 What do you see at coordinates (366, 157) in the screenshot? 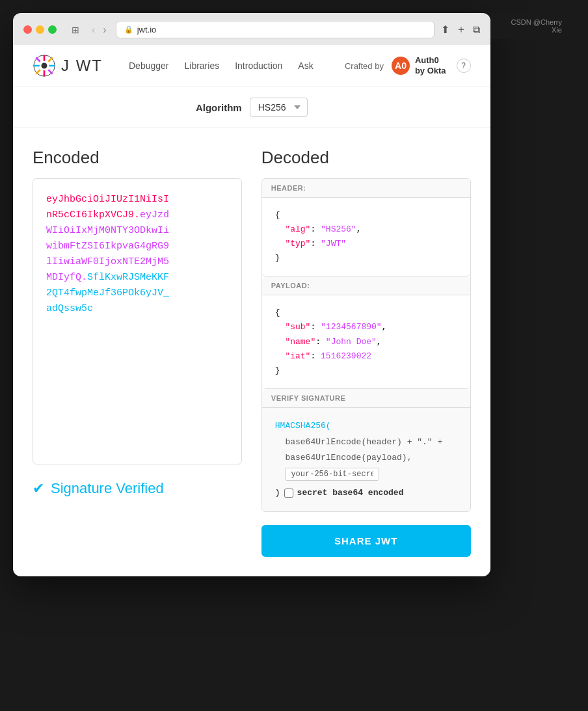
I see `decoded-title: Decoded` at bounding box center [366, 157].